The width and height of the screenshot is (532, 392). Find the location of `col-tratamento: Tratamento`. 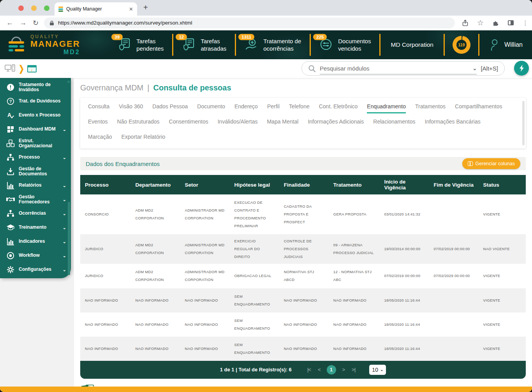

col-tratamento: Tratamento is located at coordinates (354, 185).